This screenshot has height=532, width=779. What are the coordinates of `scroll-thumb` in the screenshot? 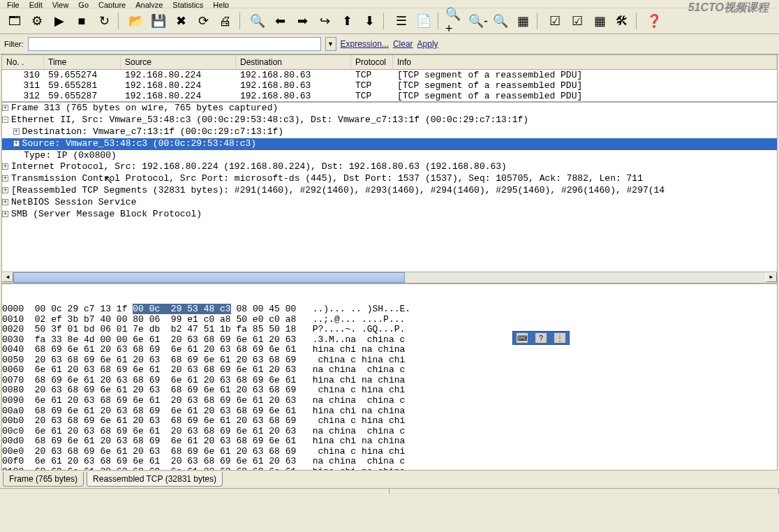 It's located at (209, 278).